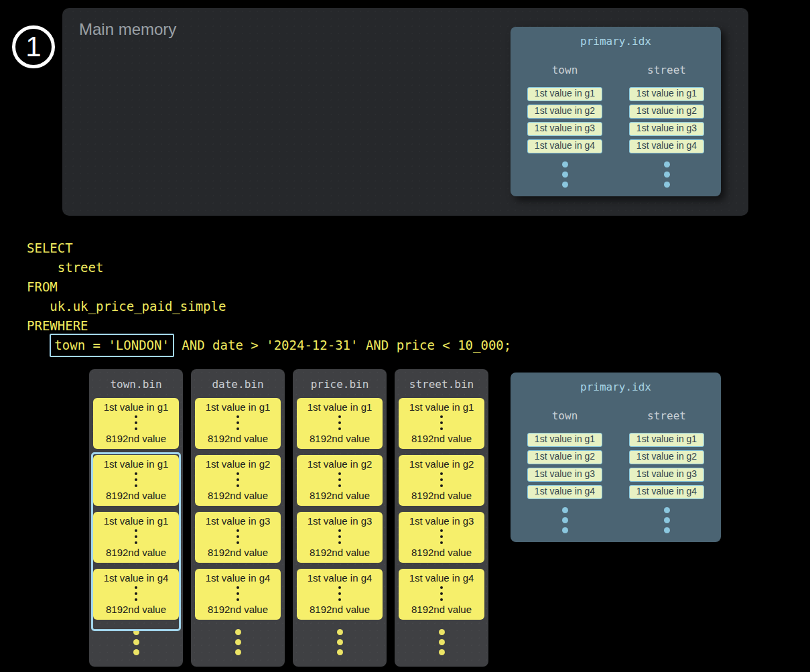 This screenshot has width=810, height=672. What do you see at coordinates (136, 518) in the screenshot?
I see `bin-column-town: town.bin 1st value in g1 8192nd value 1s…` at bounding box center [136, 518].